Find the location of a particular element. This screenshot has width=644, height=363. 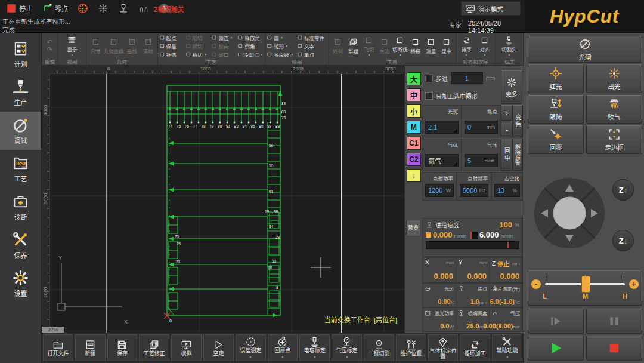

ribbon-button-measure: 测量 is located at coordinates (431, 46).